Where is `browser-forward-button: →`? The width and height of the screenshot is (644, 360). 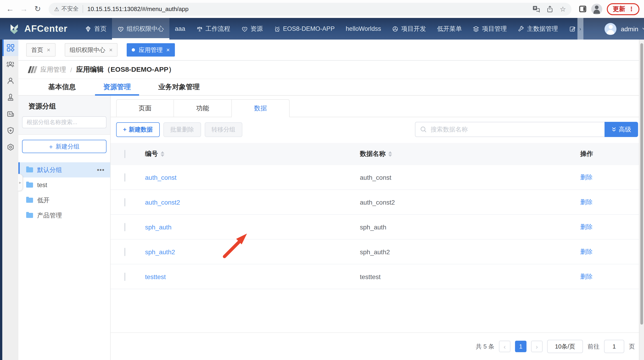 browser-forward-button: → is located at coordinates (24, 9).